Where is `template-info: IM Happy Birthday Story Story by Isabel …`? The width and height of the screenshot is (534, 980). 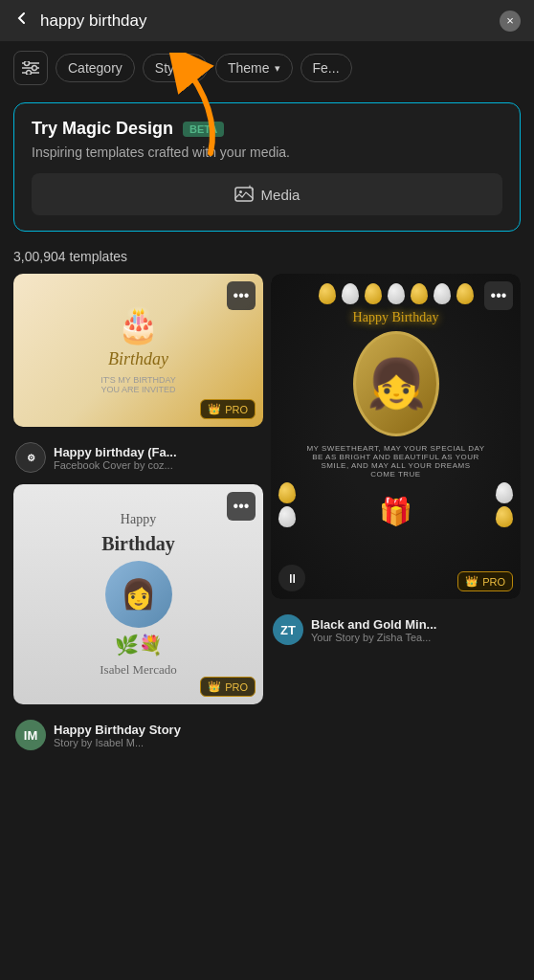
template-info: IM Happy Birthday Story Story by Isabel … is located at coordinates (138, 733).